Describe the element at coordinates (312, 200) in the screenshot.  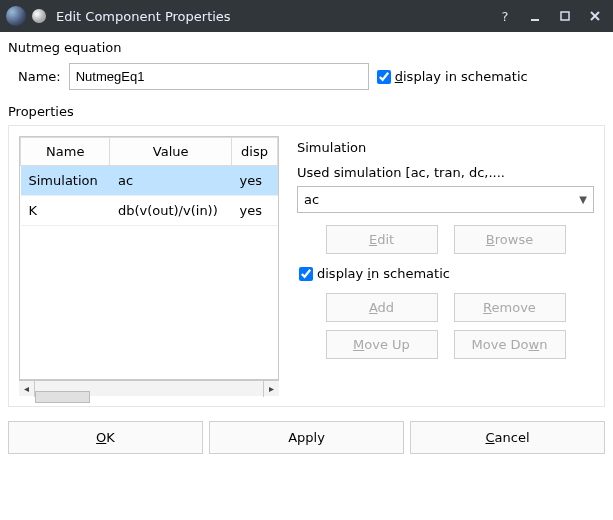
I see `combo-value: ac` at that location.